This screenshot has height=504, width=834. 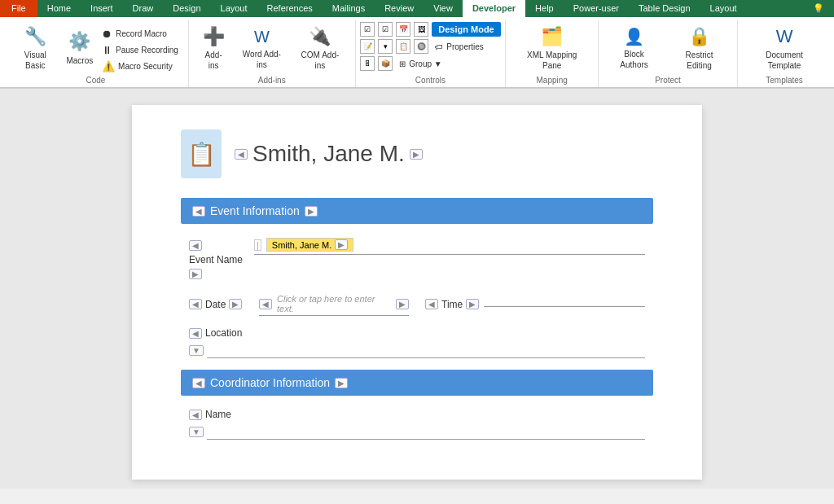 I want to click on title-ctrl-right: ▶, so click(x=416, y=155).